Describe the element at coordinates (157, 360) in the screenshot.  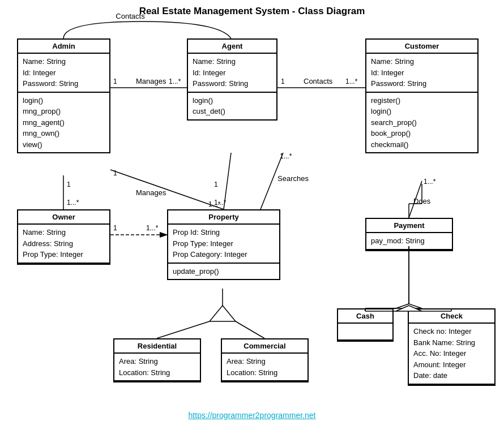
I see `residential-class: Residential Area: String Location: Strin…` at that location.